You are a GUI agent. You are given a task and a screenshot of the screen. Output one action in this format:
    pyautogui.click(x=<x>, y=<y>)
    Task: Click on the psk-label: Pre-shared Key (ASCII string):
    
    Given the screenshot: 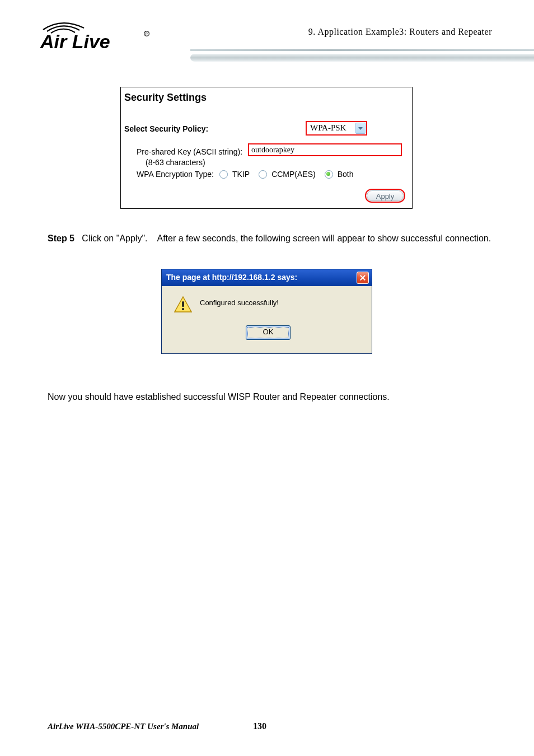 What is the action you would take?
    pyautogui.click(x=189, y=152)
    